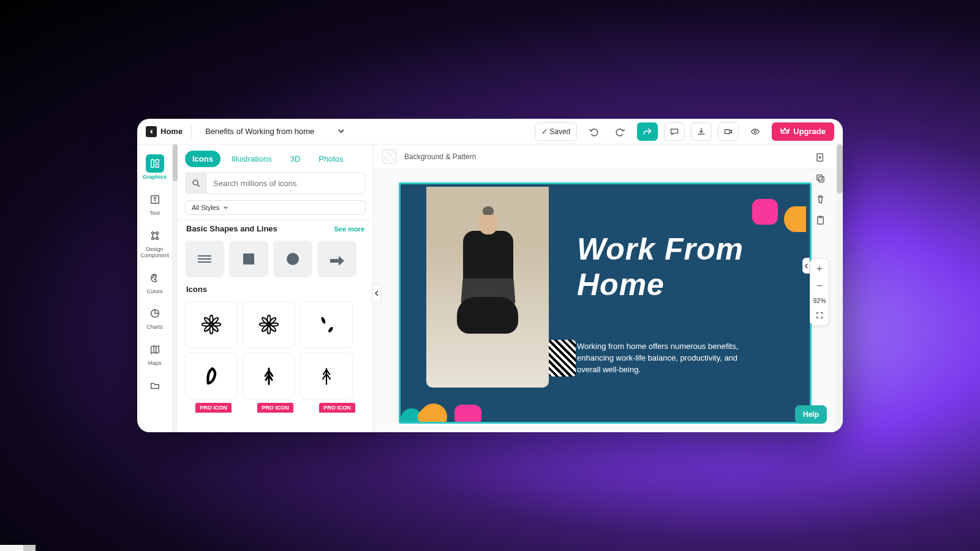 The width and height of the screenshot is (980, 551). Describe the element at coordinates (205, 259) in the screenshot. I see `shape-lines` at that location.